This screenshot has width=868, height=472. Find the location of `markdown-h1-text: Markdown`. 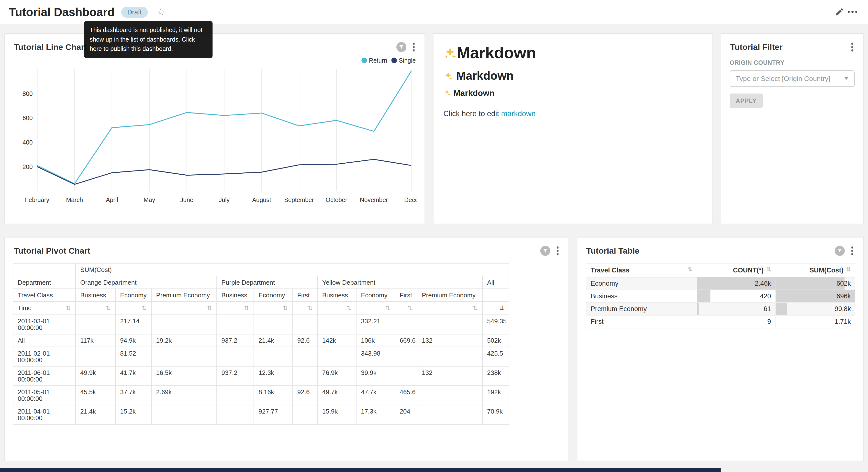

markdown-h1-text: Markdown is located at coordinates (496, 53).